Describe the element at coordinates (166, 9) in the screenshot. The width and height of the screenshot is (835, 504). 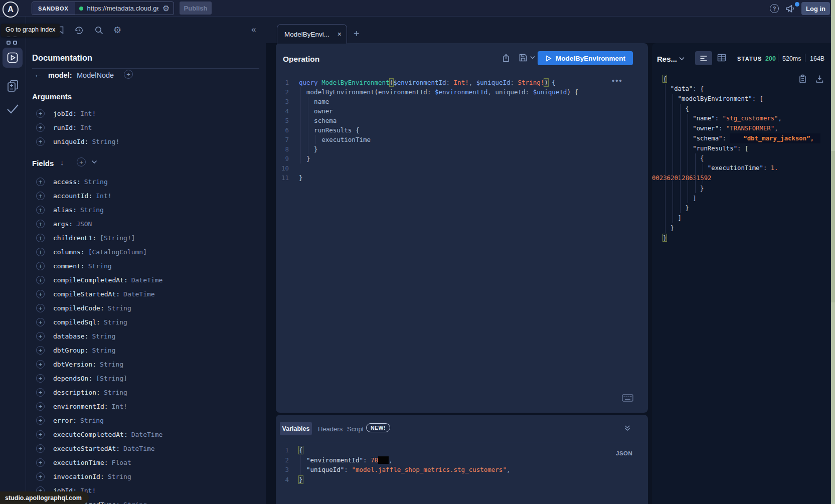
I see `endpoint-settings-gear-icon: ⚙` at that location.